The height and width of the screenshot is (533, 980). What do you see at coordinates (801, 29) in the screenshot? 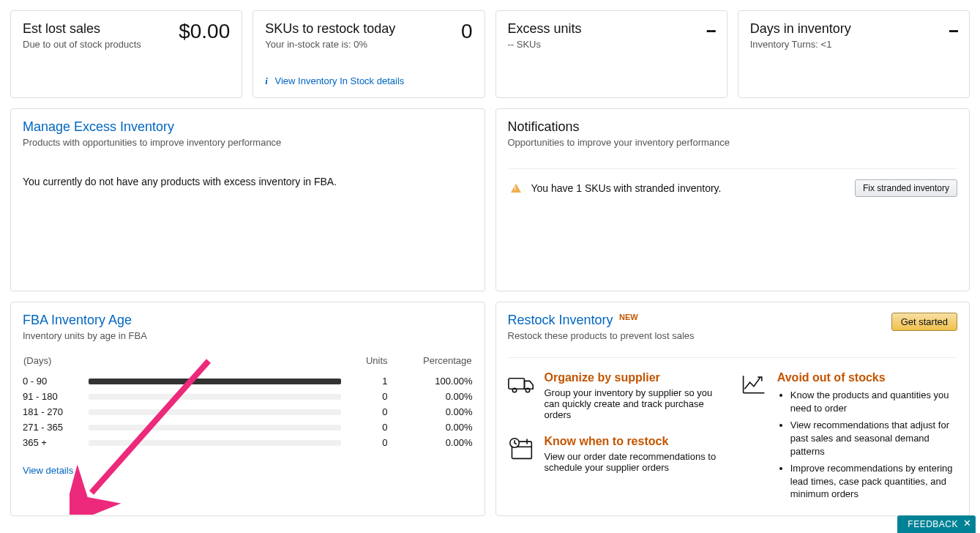
I see `days-inventory-title: Days in inventory` at bounding box center [801, 29].